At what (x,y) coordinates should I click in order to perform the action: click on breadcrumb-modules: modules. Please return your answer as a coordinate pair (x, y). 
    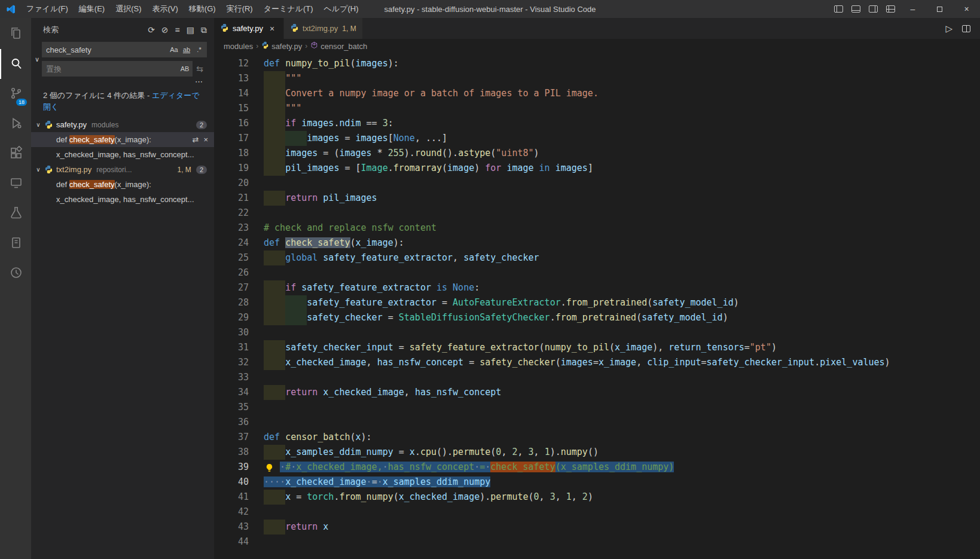
    Looking at the image, I should click on (238, 47).